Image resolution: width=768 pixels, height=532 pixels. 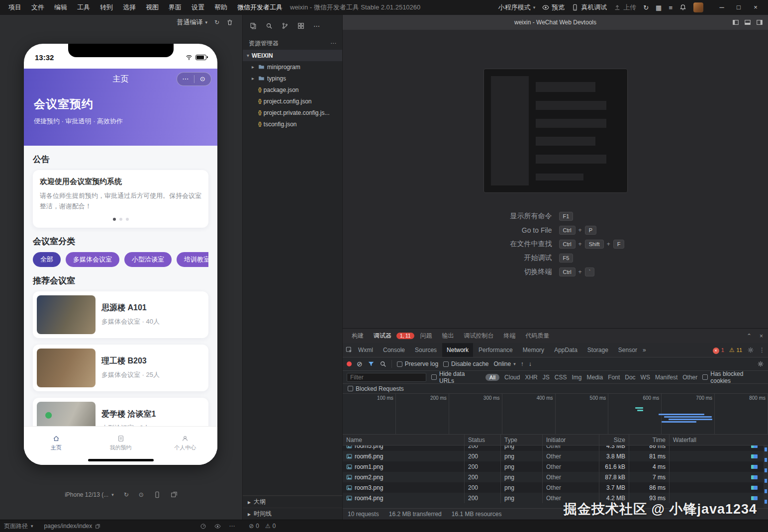 What do you see at coordinates (394, 350) in the screenshot?
I see `tab-console: Console` at bounding box center [394, 350].